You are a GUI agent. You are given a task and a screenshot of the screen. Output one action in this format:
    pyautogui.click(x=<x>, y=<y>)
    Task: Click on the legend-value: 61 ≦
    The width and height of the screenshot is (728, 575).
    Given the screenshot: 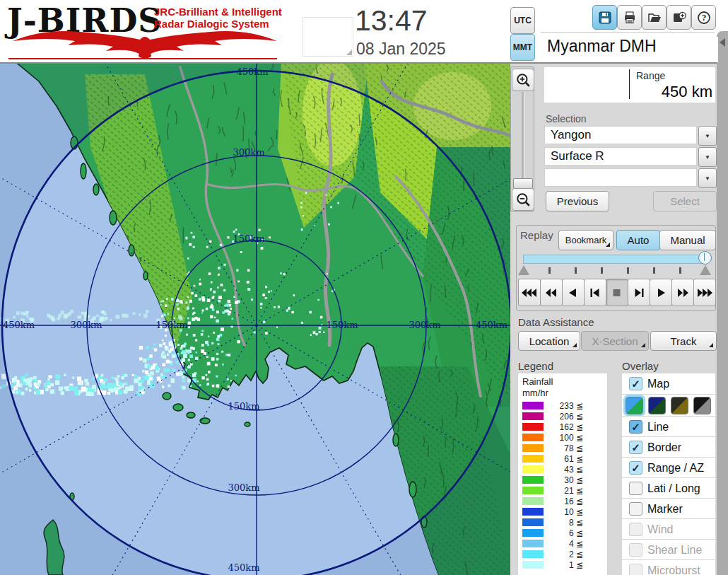 What is the action you would take?
    pyautogui.click(x=563, y=459)
    